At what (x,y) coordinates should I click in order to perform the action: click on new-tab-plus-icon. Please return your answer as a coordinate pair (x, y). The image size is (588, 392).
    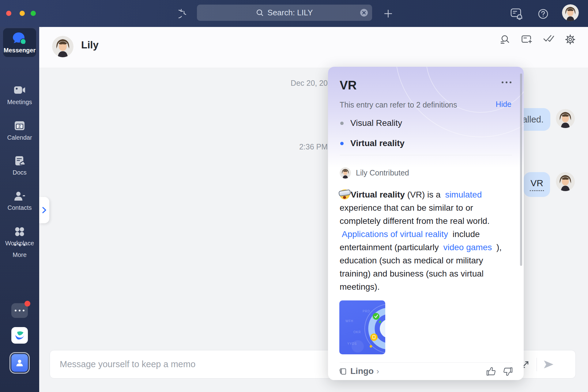
    Looking at the image, I should click on (388, 13).